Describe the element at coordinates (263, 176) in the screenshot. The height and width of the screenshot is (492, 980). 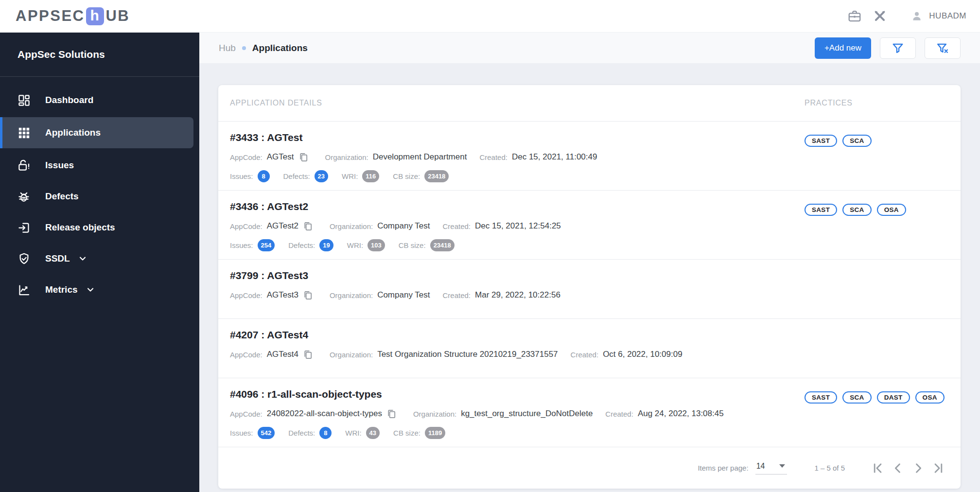
I see `issues-badge: 8` at that location.